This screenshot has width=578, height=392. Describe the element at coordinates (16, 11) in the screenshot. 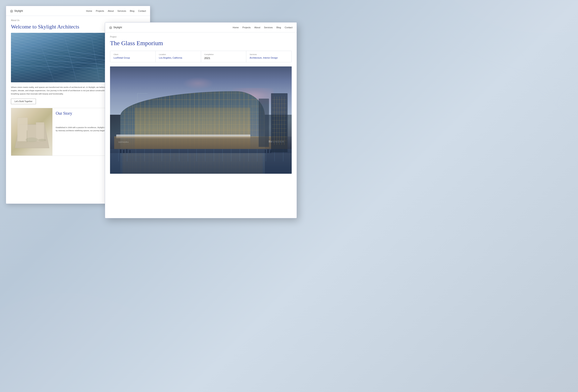

I see `logo-about: Skylight` at that location.